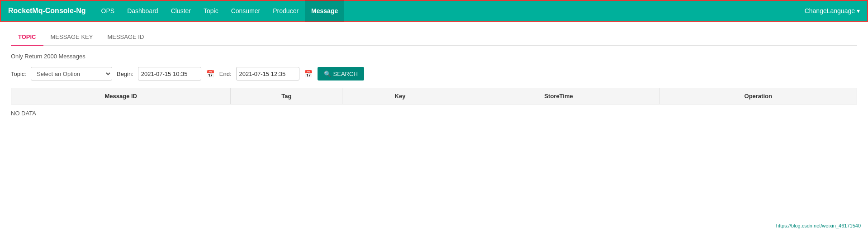  What do you see at coordinates (286, 11) in the screenshot?
I see `navbar-item-producer: Producer` at bounding box center [286, 11].